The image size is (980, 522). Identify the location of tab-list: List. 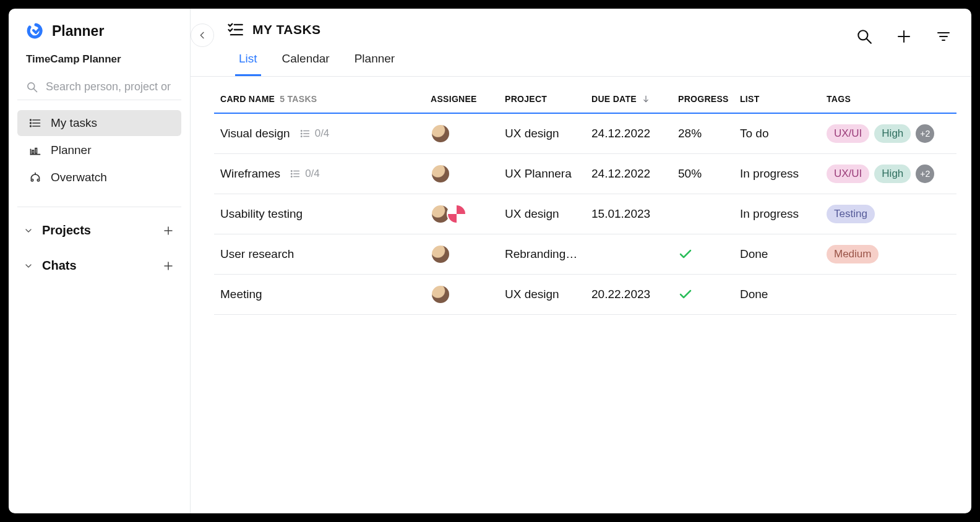
(248, 61).